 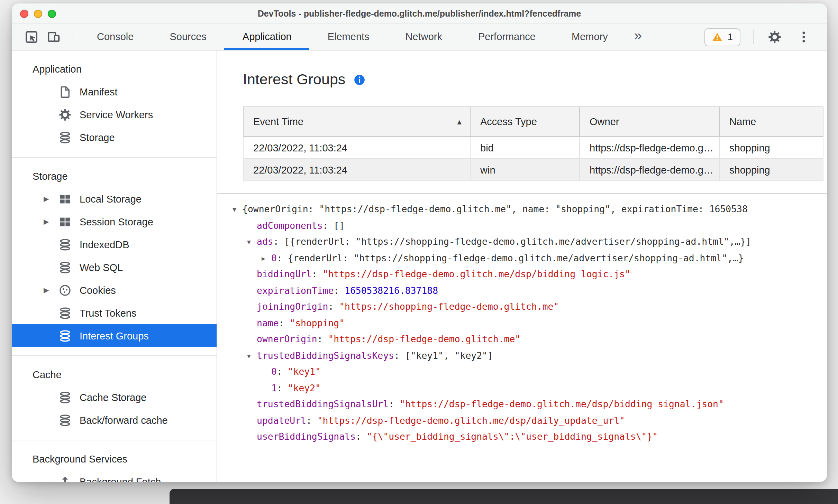 What do you see at coordinates (419, 14) in the screenshot?
I see `window-titlebar: DevTools - publisher-fledge-demo.glitch.…` at bounding box center [419, 14].